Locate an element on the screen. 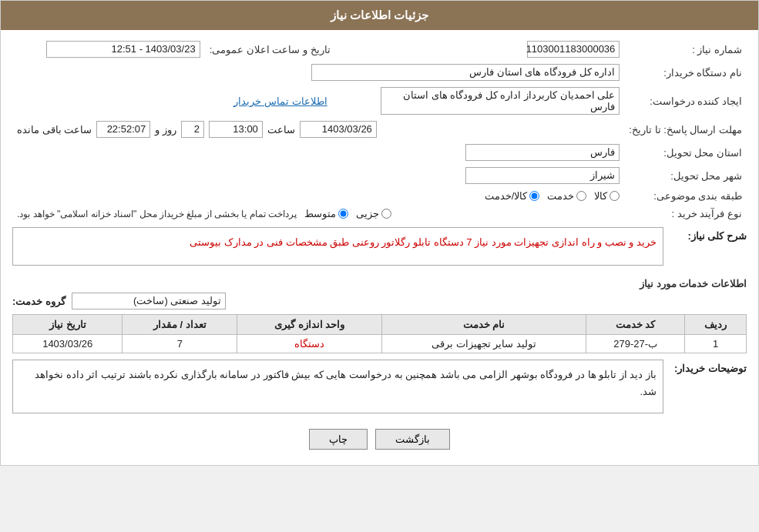 This screenshot has width=759, height=532. col-unit: واحد اندازه گیری is located at coordinates (310, 325).